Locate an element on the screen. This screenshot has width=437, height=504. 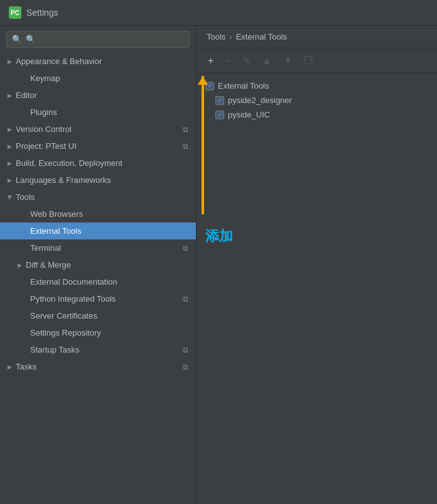
breadcrumb-parent: Tools is located at coordinates (216, 36).